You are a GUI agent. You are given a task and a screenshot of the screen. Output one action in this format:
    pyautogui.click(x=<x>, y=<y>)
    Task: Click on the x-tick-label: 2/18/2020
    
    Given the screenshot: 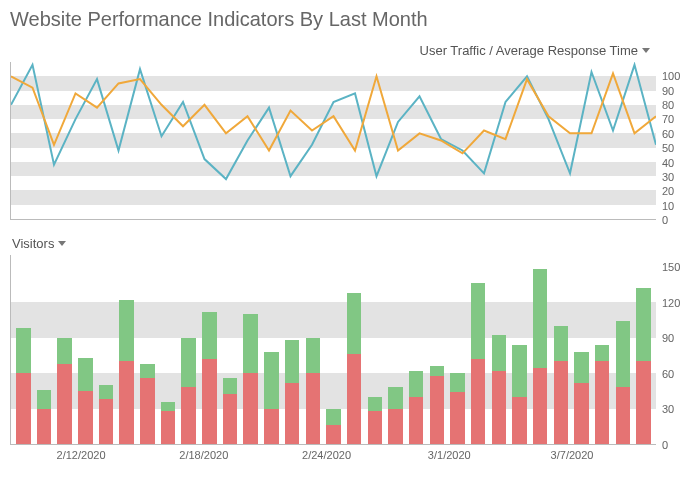 What is the action you would take?
    pyautogui.click(x=204, y=455)
    